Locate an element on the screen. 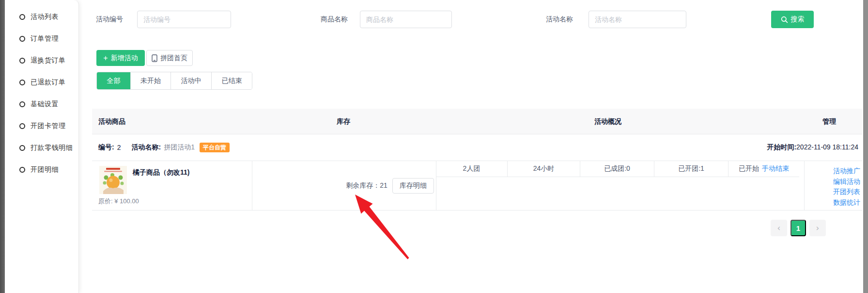 The image size is (868, 293). groups-opened: 已开团:1 is located at coordinates (691, 169).